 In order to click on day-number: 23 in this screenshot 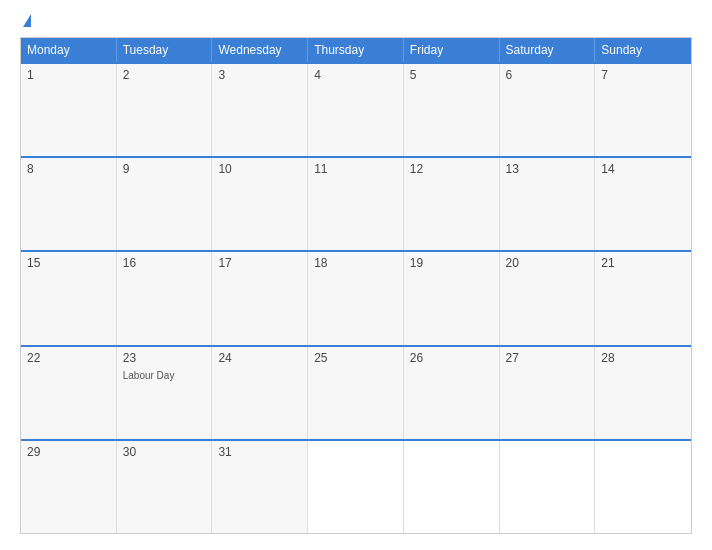, I will do `click(164, 358)`.